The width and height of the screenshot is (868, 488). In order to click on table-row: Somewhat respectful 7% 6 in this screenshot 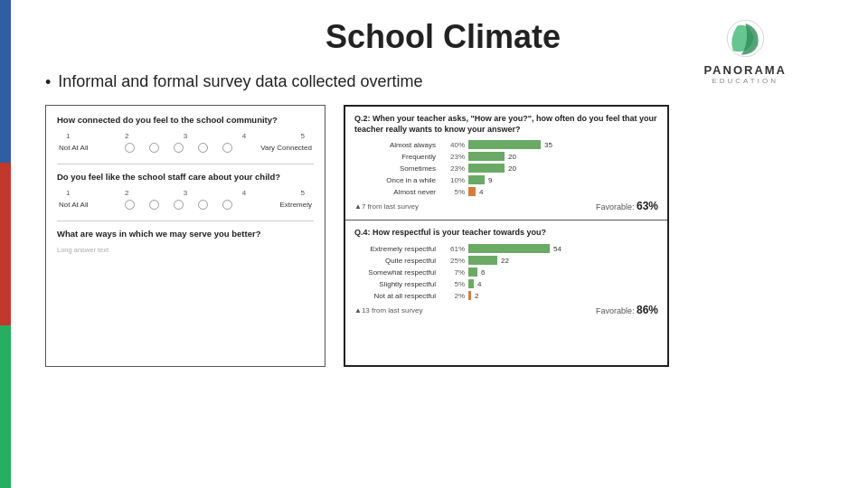, I will do `click(506, 272)`.